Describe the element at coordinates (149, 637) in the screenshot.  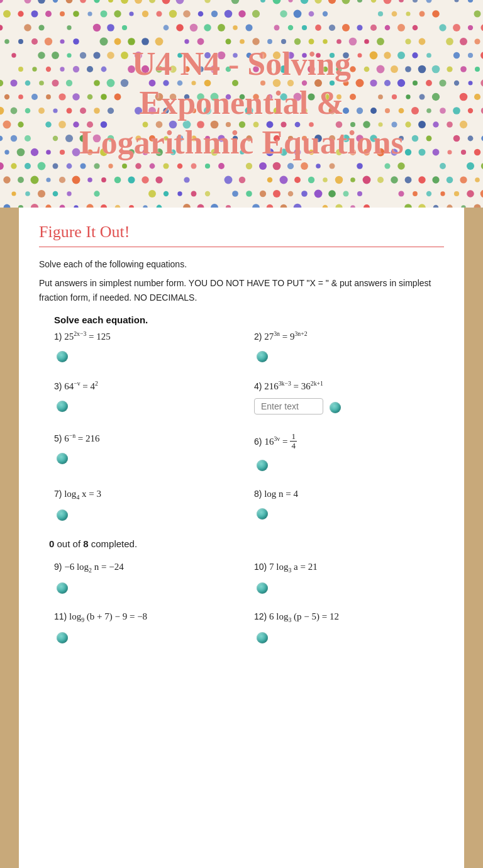
I see `problem-11-answer` at that location.